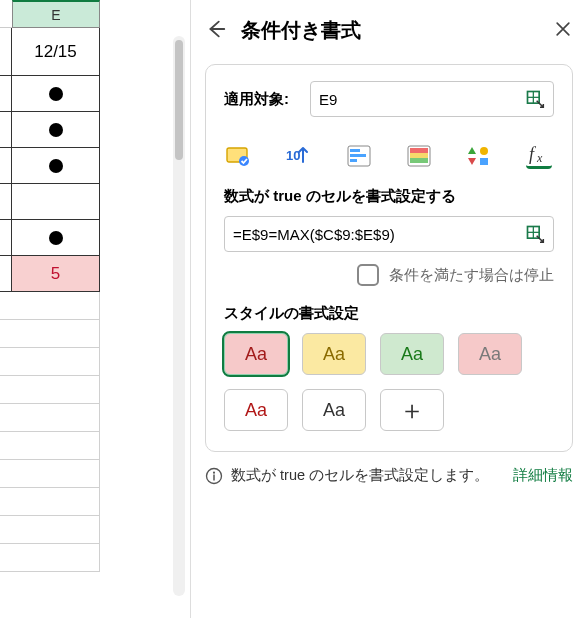 The height and width of the screenshot is (618, 587). Describe the element at coordinates (179, 100) in the screenshot. I see `scrollbar-thumb` at that location.